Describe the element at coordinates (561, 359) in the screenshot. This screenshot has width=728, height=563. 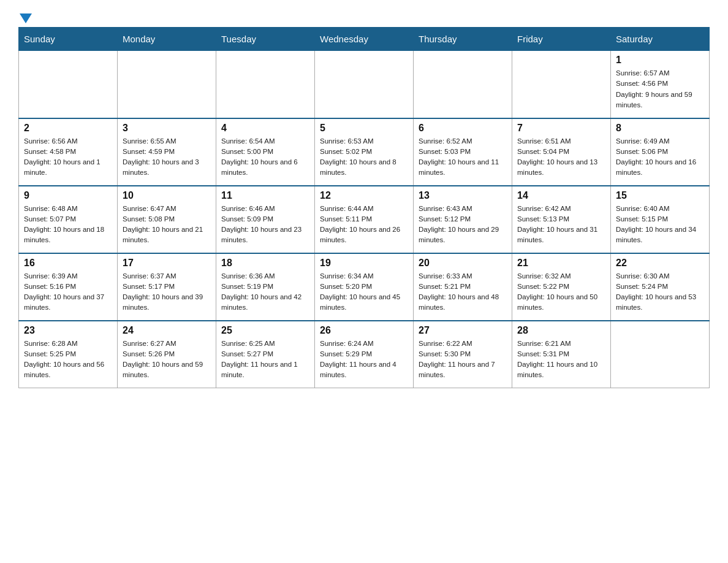
I see `day-info: Sunrise: 6:21 AMSunset: 5:31 PMDaylight:…` at that location.